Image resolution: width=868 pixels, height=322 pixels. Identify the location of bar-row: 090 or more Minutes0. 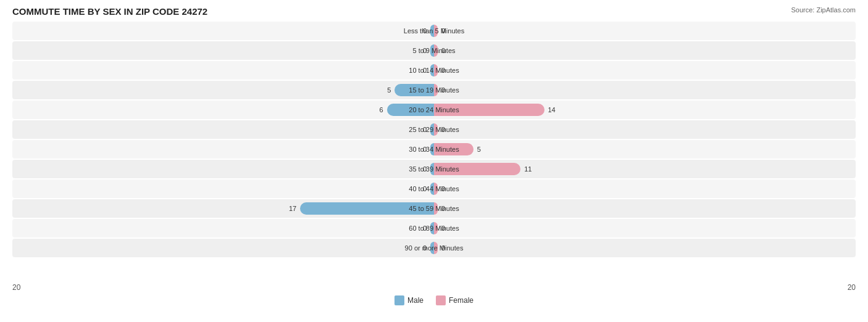
(434, 248).